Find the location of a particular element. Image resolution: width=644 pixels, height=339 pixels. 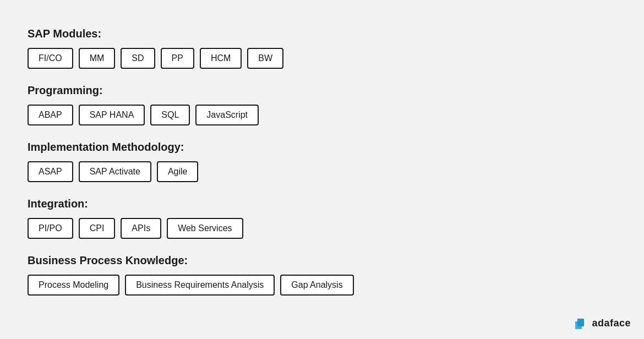

tag-item: HCM is located at coordinates (221, 58).